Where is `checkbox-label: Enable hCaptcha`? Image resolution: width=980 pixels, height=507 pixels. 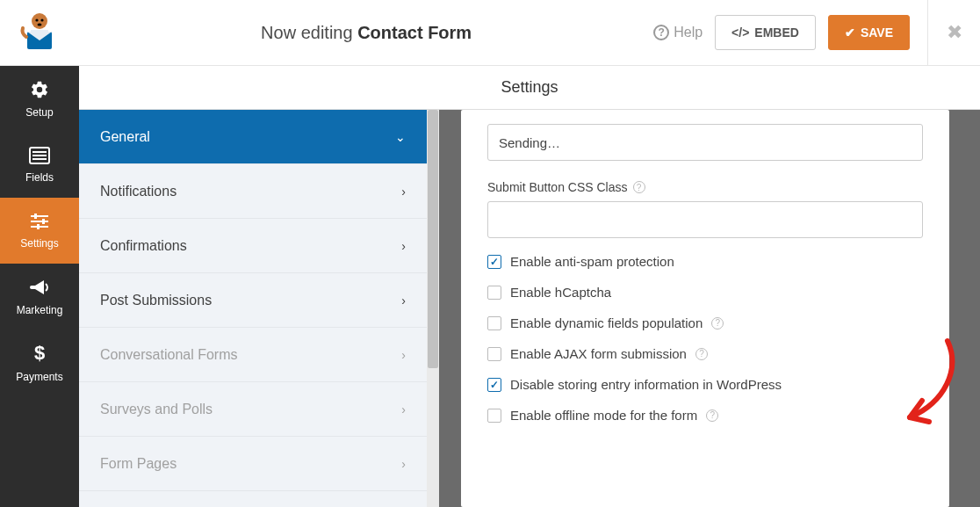 checkbox-label: Enable hCaptcha is located at coordinates (560, 292).